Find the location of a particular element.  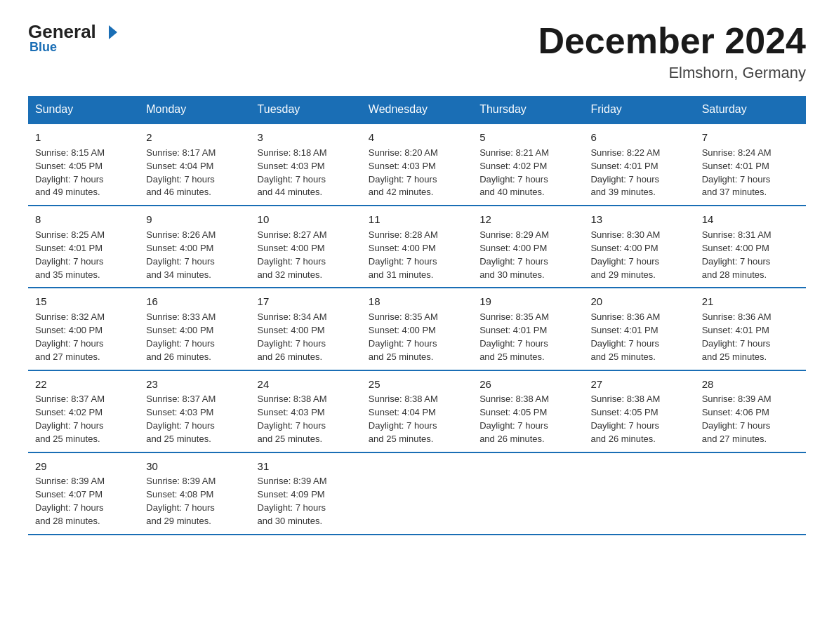

day-number: 14 is located at coordinates (750, 220).